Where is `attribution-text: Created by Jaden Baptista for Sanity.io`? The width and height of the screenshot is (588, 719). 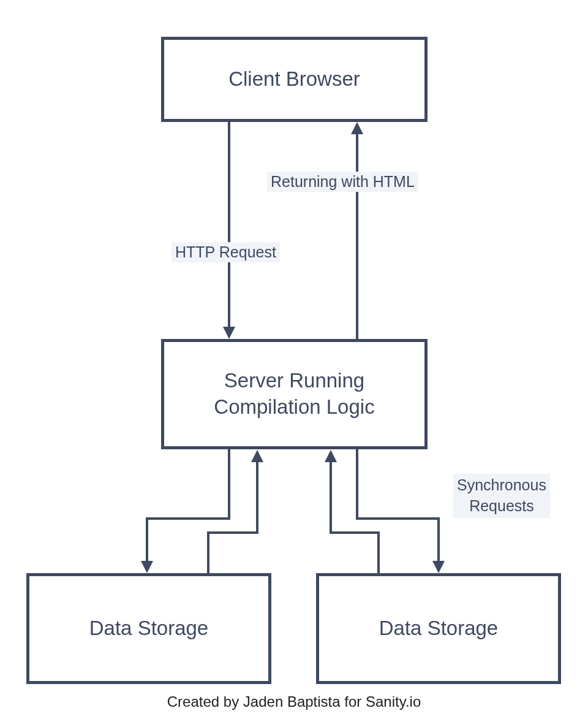 attribution-text: Created by Jaden Baptista for Sanity.io is located at coordinates (294, 702).